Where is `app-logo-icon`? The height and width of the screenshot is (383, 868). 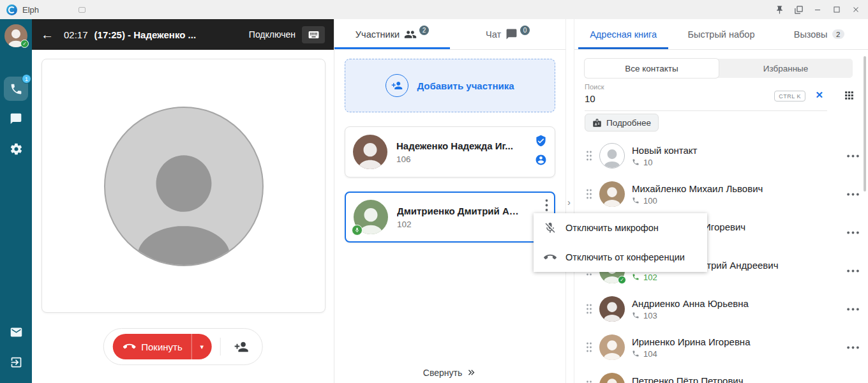
app-logo-icon is located at coordinates (11, 10).